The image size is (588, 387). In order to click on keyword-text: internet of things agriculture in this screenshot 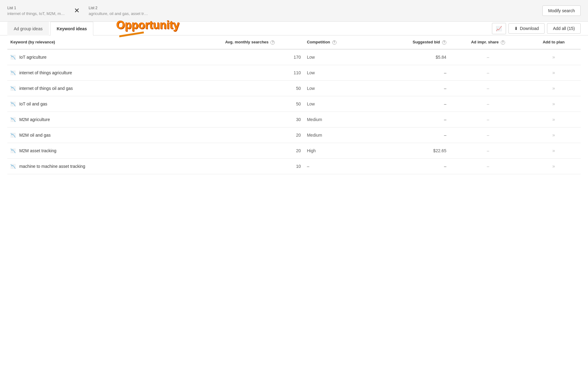, I will do `click(46, 73)`.